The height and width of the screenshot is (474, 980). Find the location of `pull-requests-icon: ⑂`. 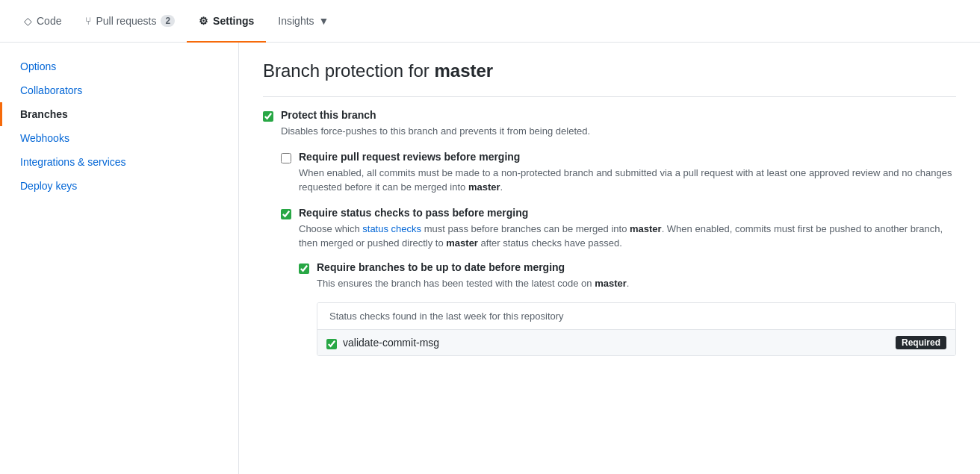

pull-requests-icon: ⑂ is located at coordinates (88, 21).